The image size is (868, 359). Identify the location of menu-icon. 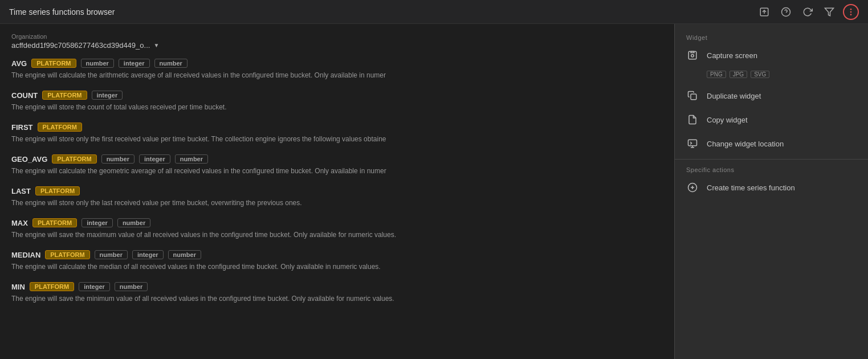
(851, 12).